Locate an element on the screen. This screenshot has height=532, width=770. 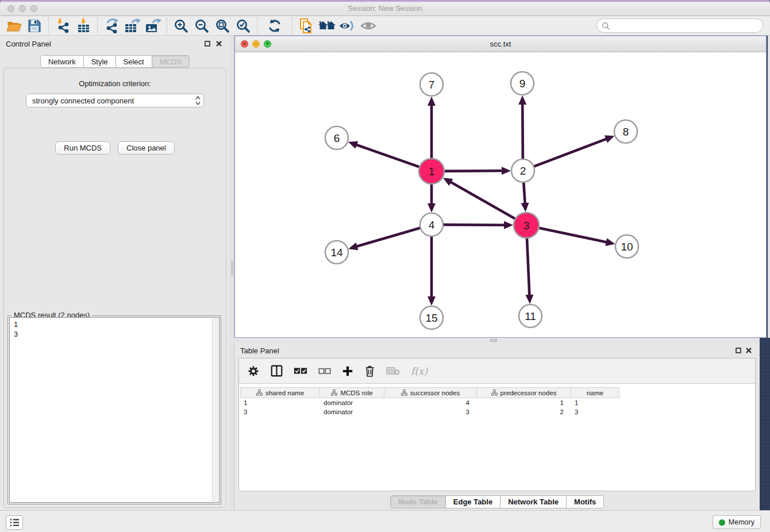
float-table-panel-icon is located at coordinates (738, 350).